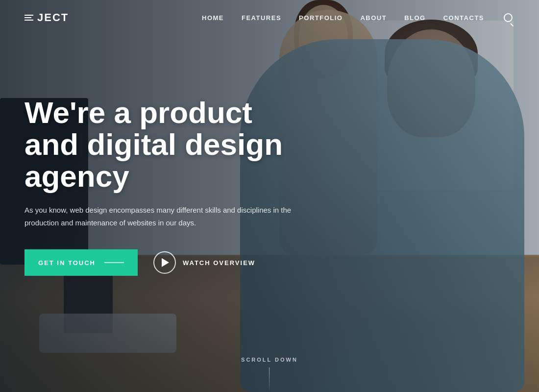  What do you see at coordinates (213, 18) in the screenshot?
I see `nav-home: HOME` at bounding box center [213, 18].